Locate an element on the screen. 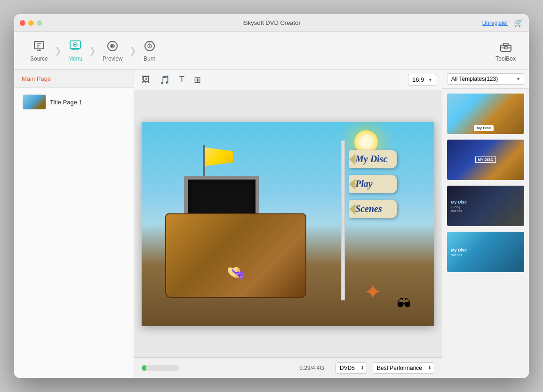 The width and height of the screenshot is (543, 392). sign-scenes: Scenes is located at coordinates (373, 209).